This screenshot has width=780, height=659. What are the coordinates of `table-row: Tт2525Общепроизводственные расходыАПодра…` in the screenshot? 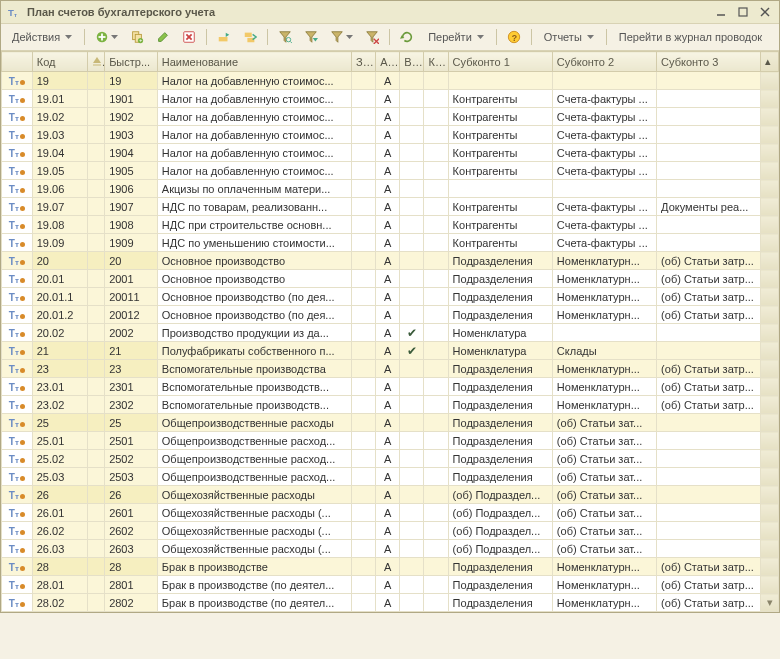 It's located at (390, 423).